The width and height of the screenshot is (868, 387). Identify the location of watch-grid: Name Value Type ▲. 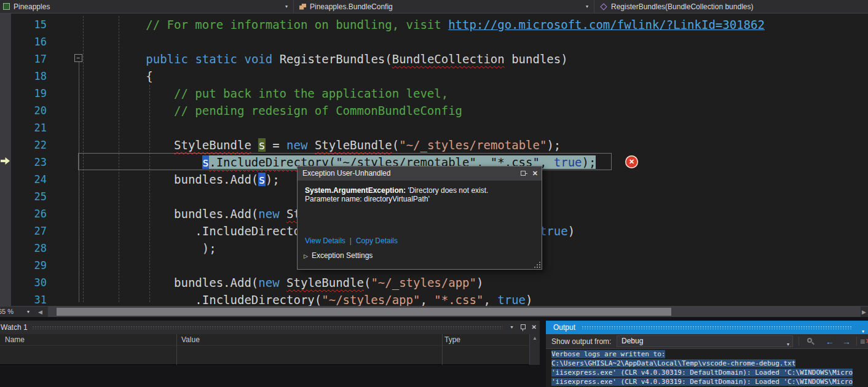
(270, 350).